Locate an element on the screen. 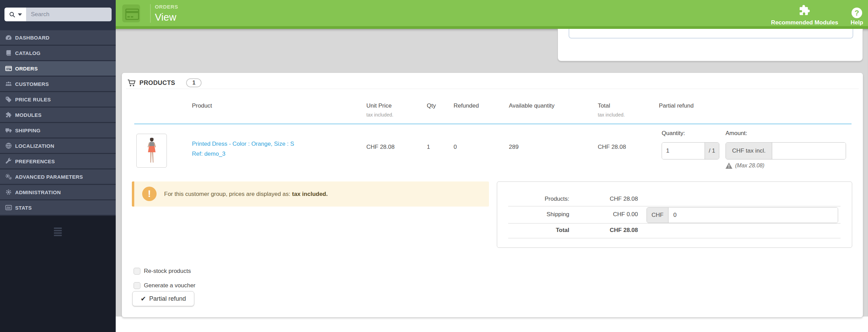 This screenshot has height=332, width=868. totals-products-label: Products: is located at coordinates (544, 199).